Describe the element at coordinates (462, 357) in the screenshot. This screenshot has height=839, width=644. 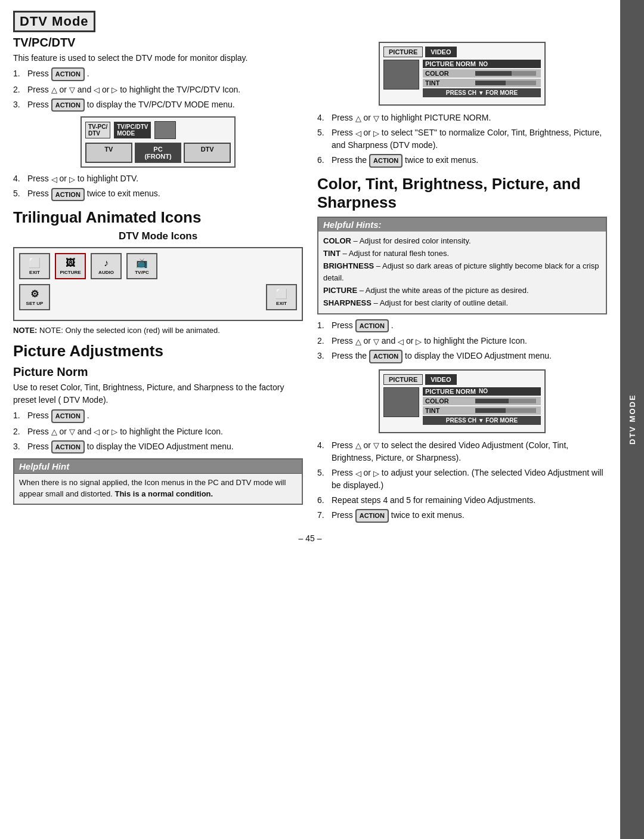
I see `color-step-3: 3. Press the ACTION to display the VIDEO…` at that location.